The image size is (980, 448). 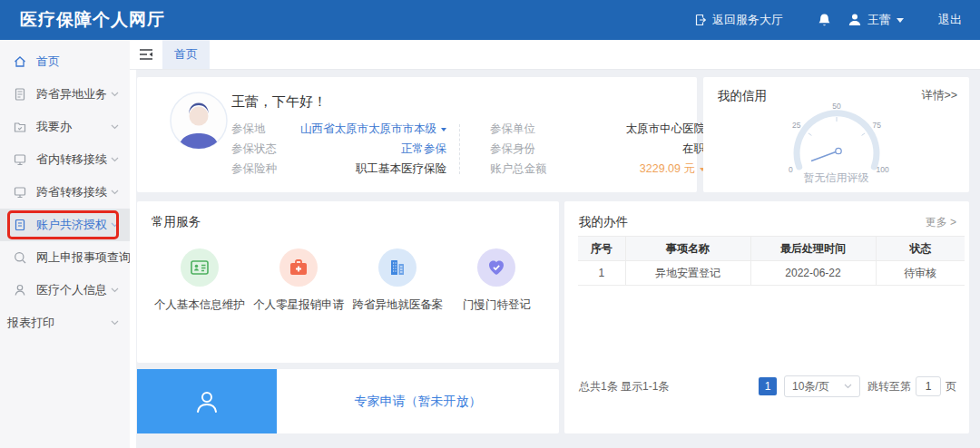 What do you see at coordinates (299, 268) in the screenshot?
I see `medical-kit-icon` at bounding box center [299, 268].